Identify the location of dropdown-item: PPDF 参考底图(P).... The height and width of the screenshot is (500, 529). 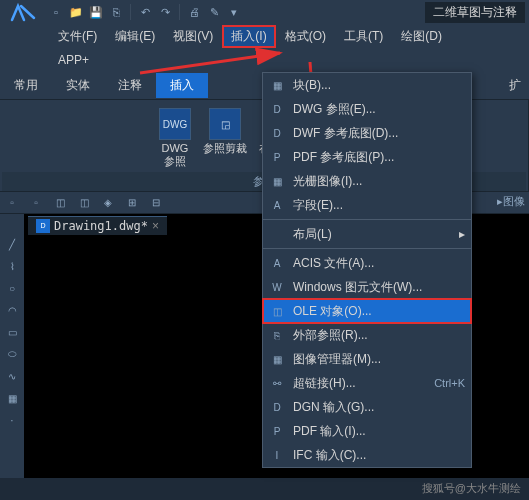
(367, 157).